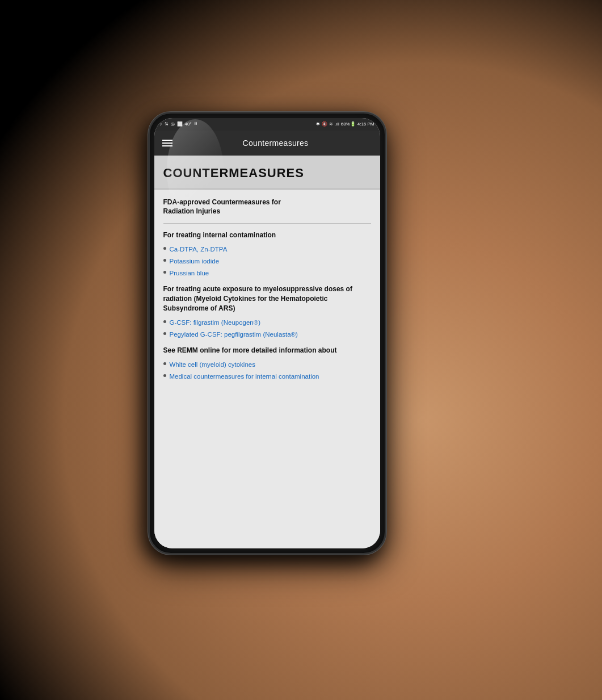 This screenshot has height=700, width=602. Describe the element at coordinates (180, 124) in the screenshot. I see `screenshot-icon: ⬜` at that location.